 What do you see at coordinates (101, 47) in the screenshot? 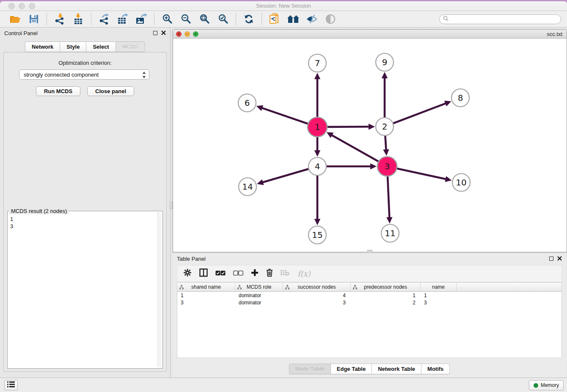
I see `tab-select: Select` at bounding box center [101, 47].